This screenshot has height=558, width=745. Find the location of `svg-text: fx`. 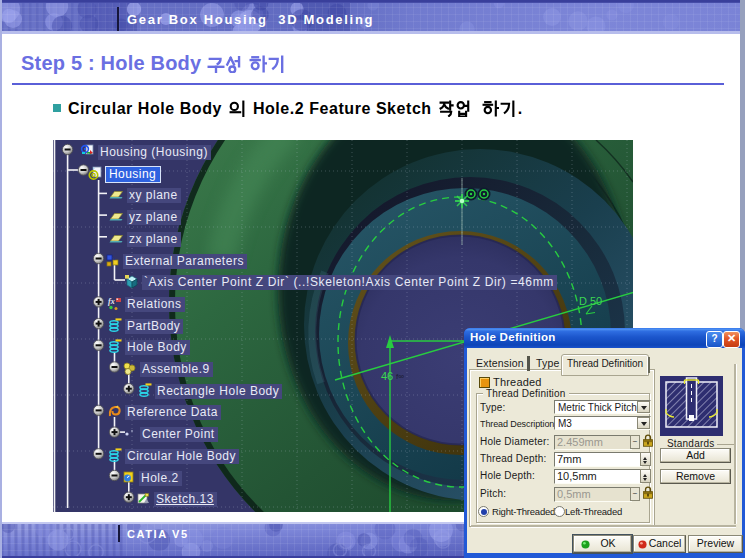

svg-text: fx is located at coordinates (112, 302).